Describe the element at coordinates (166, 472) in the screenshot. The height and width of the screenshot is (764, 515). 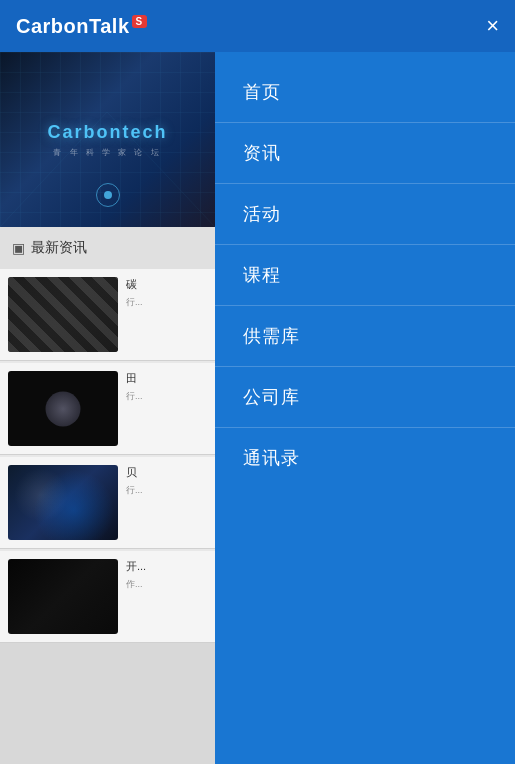
I see `news-title-3: 贝` at that location.